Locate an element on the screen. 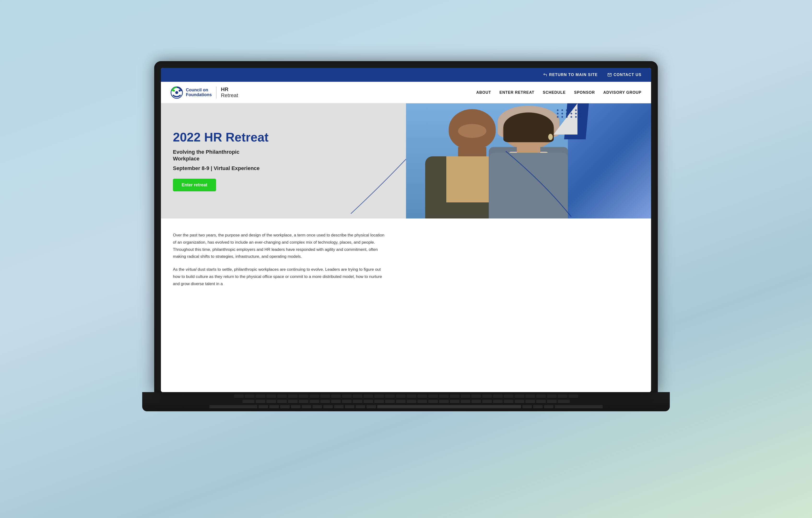  hero-curve-line is located at coordinates (529, 184).